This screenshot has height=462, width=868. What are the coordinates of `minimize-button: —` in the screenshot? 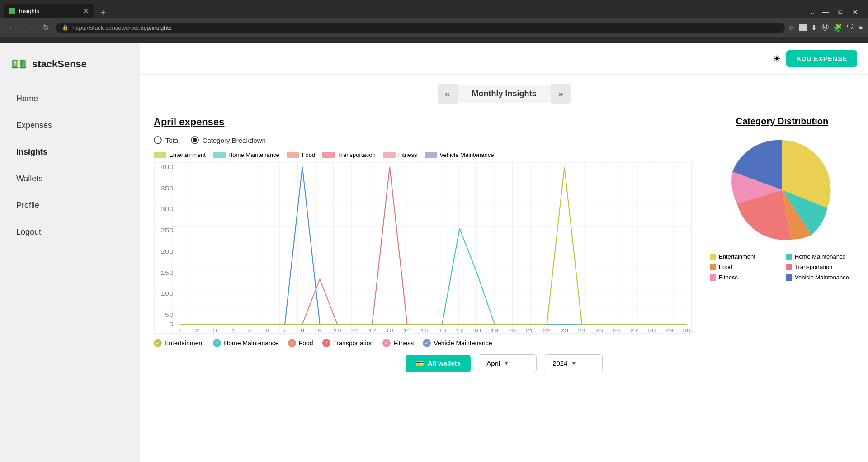 It's located at (826, 12).